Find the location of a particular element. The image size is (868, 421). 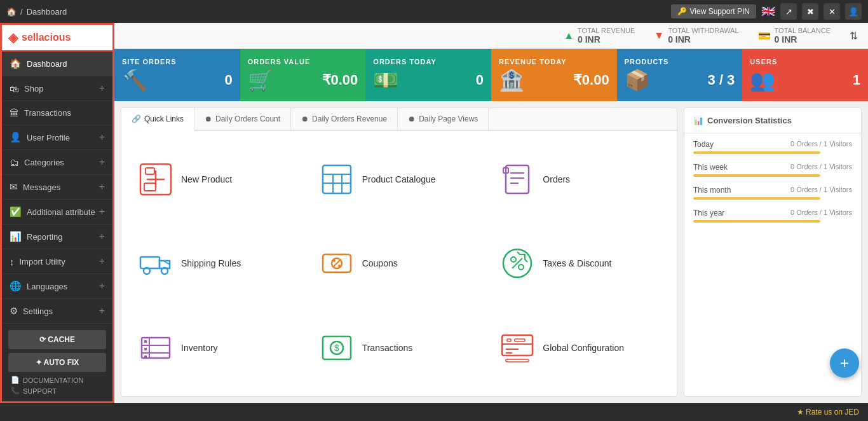

tab-daily-orders-count: ⏺Daily Orders Count is located at coordinates (243, 119).